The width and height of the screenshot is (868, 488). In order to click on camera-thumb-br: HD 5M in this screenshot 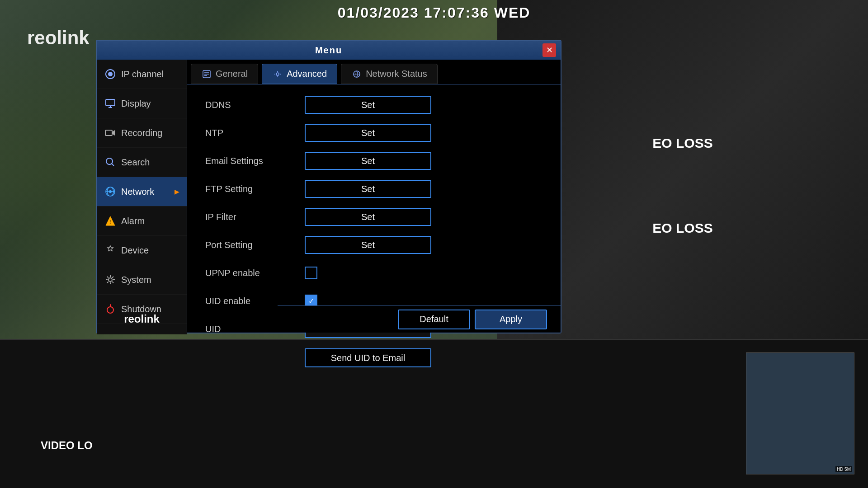, I will do `click(800, 413)`.